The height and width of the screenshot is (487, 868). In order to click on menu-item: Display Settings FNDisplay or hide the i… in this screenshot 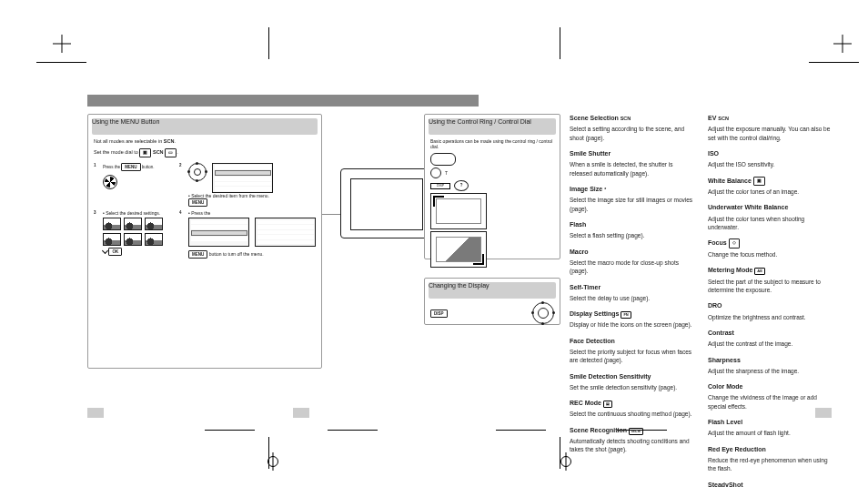, I will do `click(631, 320)`.